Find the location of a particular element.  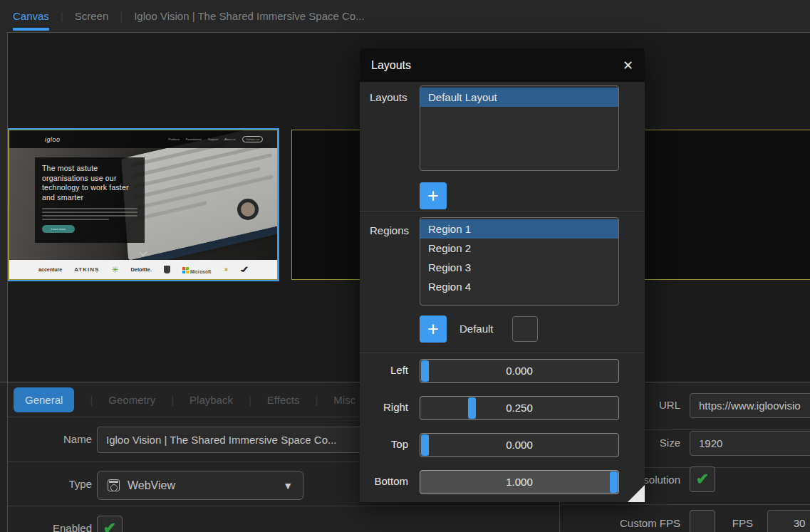

tab-general: General is located at coordinates (44, 400).